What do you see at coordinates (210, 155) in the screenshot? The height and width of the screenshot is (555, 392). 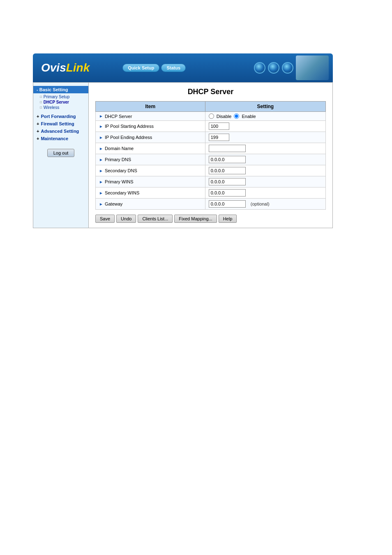 I see `settings-table: Item Setting ► DHCP Server` at bounding box center [210, 155].